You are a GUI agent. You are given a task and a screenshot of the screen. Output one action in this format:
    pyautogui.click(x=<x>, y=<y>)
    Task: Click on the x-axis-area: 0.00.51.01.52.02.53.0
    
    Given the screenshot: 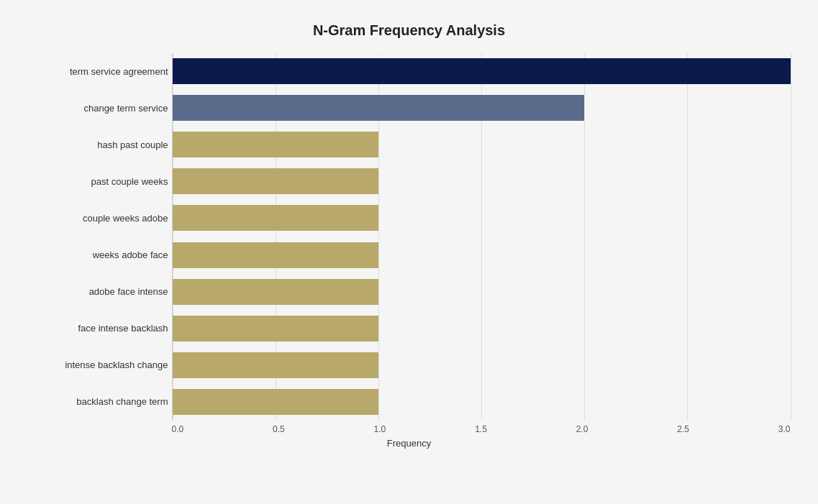 What is the action you would take?
    pyautogui.click(x=409, y=429)
    